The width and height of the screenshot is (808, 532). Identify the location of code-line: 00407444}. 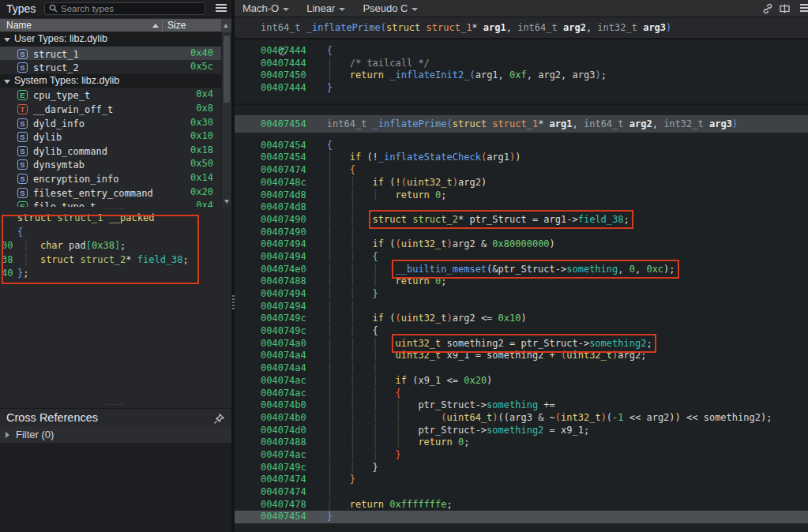
(521, 88).